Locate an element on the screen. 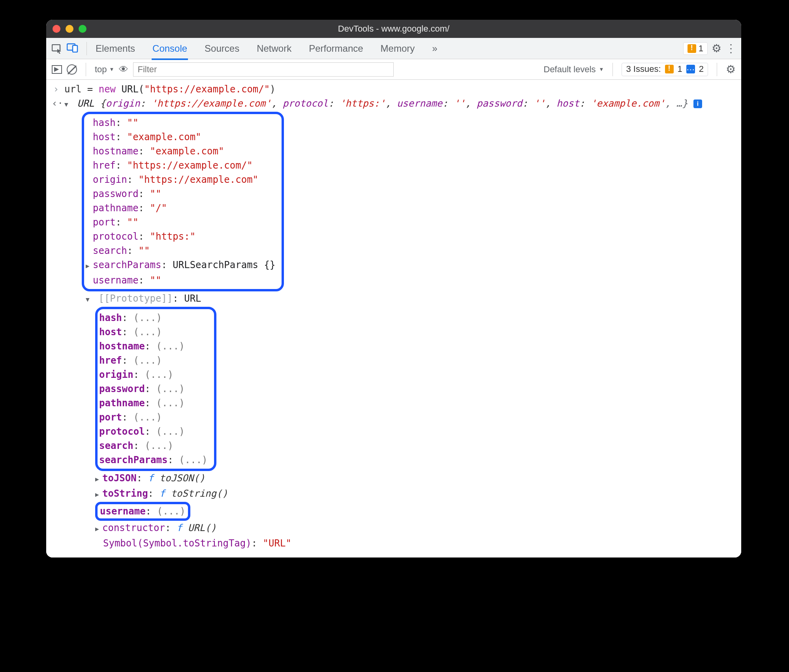  toggle-sidebar-icon is located at coordinates (57, 69).